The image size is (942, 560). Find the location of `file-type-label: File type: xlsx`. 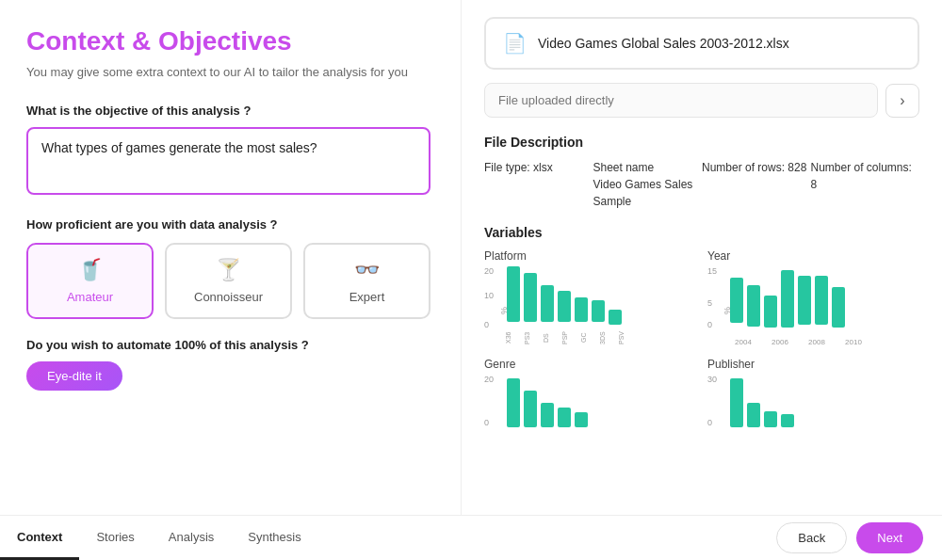

file-type-label: File type: xlsx is located at coordinates (518, 168).